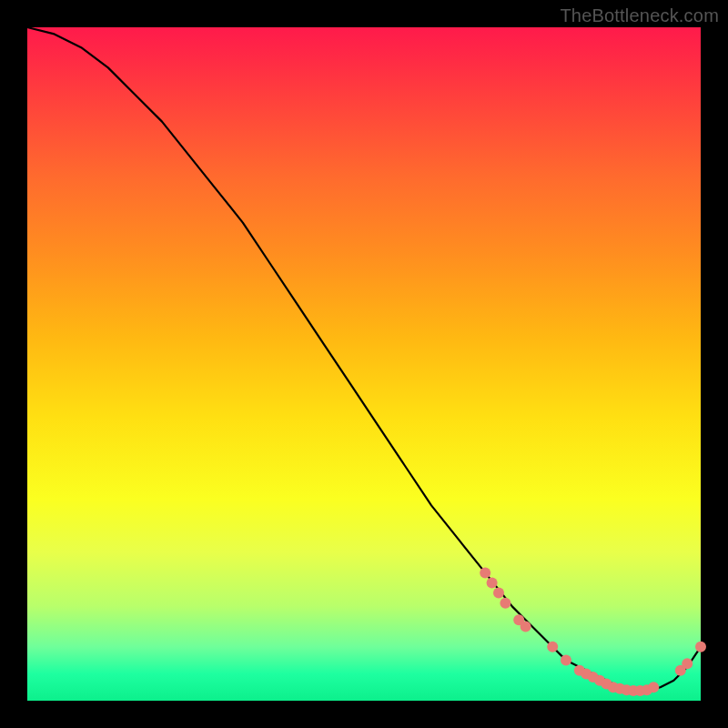 This screenshot has width=728, height=728. I want to click on watermark-text: TheBottleneck.com, so click(639, 16).